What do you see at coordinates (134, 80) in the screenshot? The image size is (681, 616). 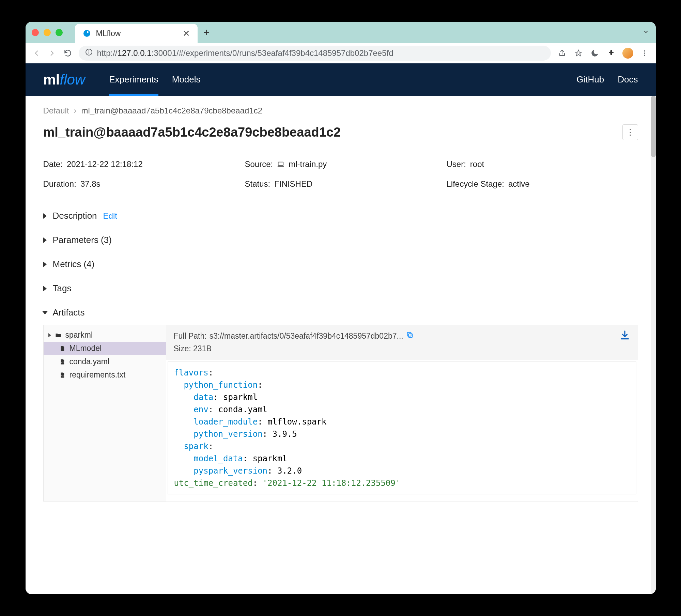 I see `nav-experiments: Experiments` at bounding box center [134, 80].